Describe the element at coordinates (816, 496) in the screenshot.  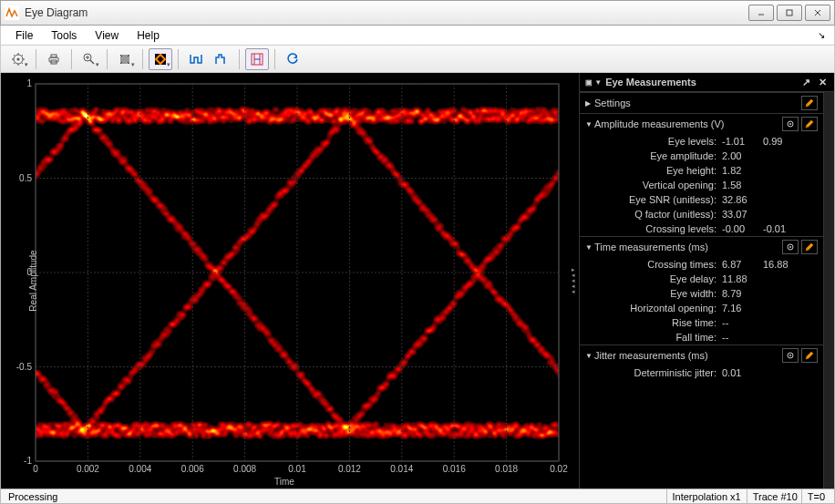
I see `status-time: T=0` at that location.